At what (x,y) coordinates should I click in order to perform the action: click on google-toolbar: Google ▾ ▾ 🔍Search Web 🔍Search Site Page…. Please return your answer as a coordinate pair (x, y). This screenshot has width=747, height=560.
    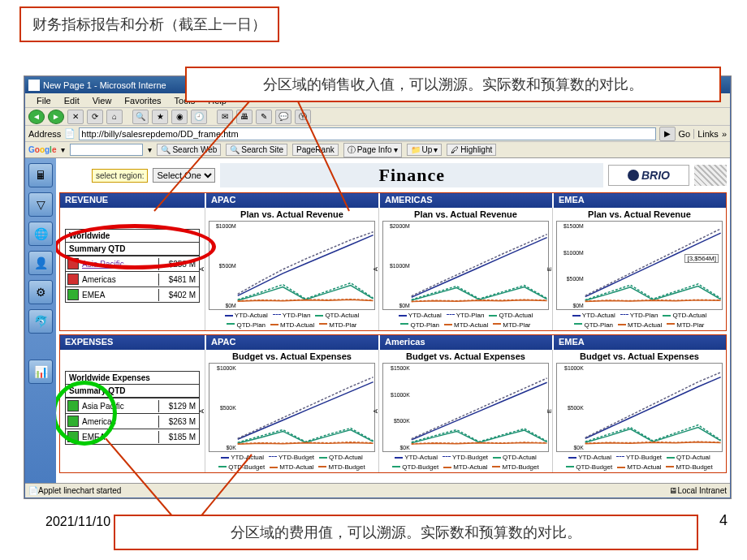
    Looking at the image, I should click on (378, 150).